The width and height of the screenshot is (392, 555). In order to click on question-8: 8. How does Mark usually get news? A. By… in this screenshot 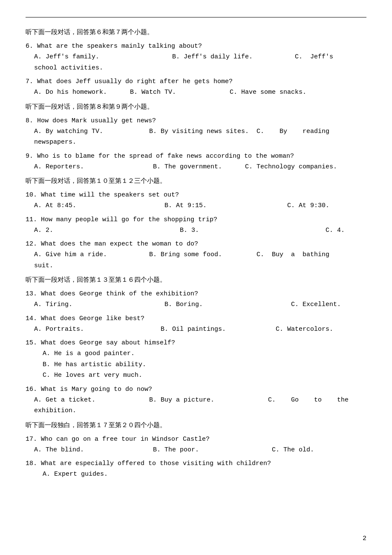, I will do `click(196, 132)`.